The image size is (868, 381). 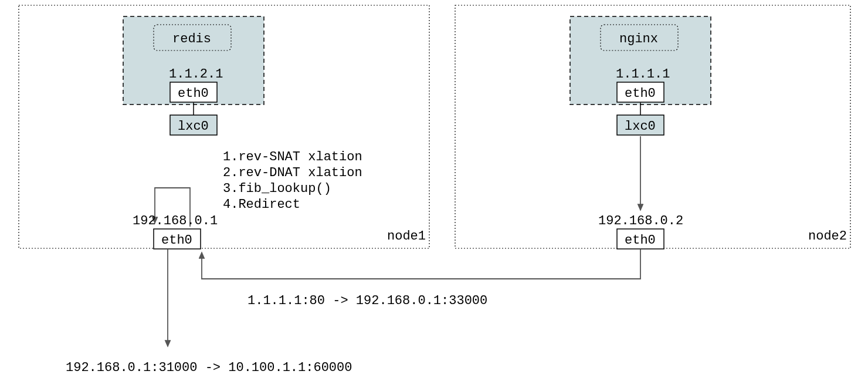 I want to click on node2-pod-iface: eth0, so click(x=640, y=94).